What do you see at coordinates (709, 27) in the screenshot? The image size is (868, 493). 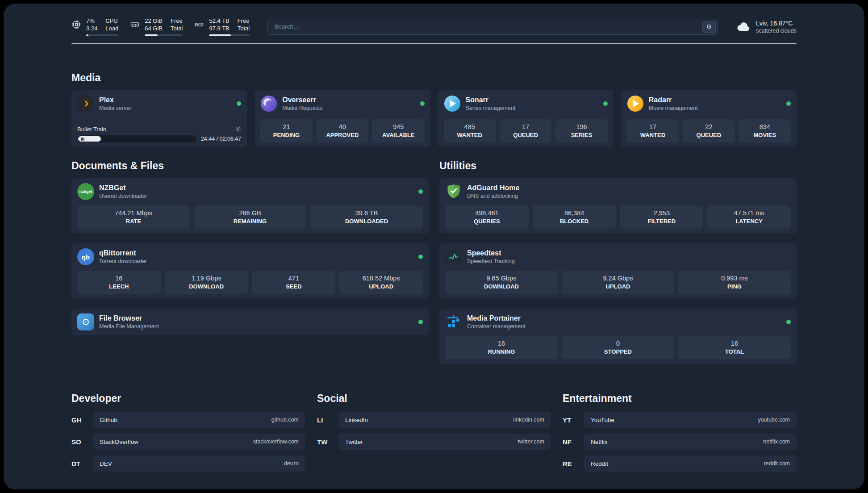 I see `search-engine-button: G` at bounding box center [709, 27].